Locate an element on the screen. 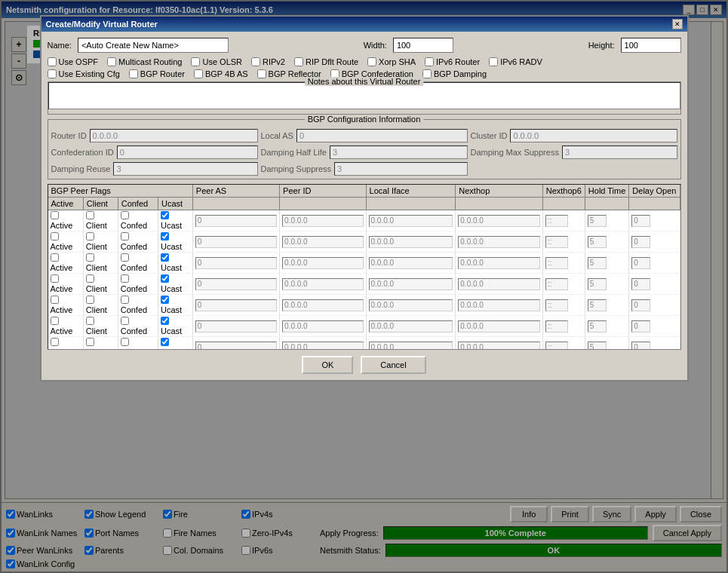 The height and width of the screenshot is (573, 728). cancel-button: Cancel is located at coordinates (393, 365).